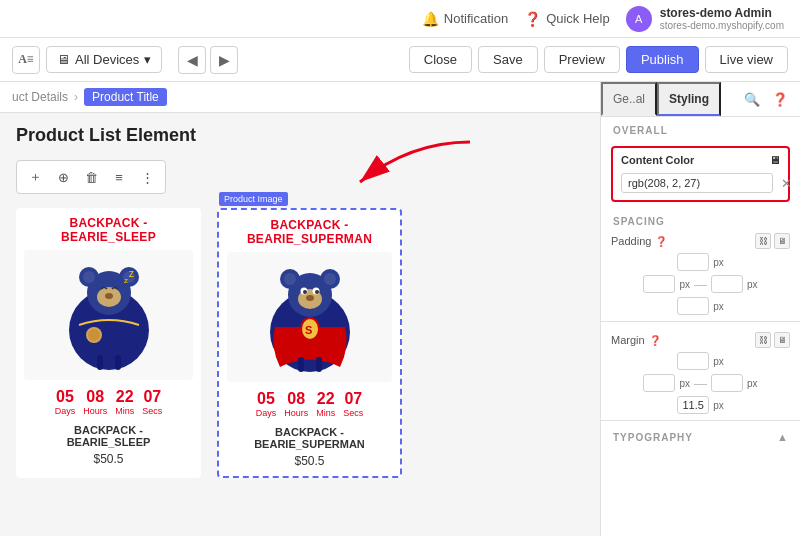  Describe the element at coordinates (400, 19) in the screenshot. I see `top-nav: 🔔 Notification ❓ Quick Help A stores-dem…` at that location.